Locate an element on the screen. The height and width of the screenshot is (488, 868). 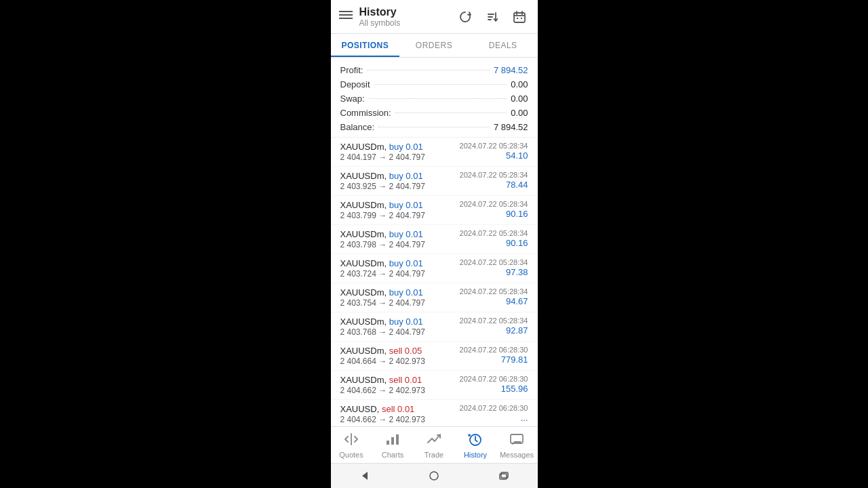
trade-prices: 2 403.724 → 2 404.797 is located at coordinates (400, 274).